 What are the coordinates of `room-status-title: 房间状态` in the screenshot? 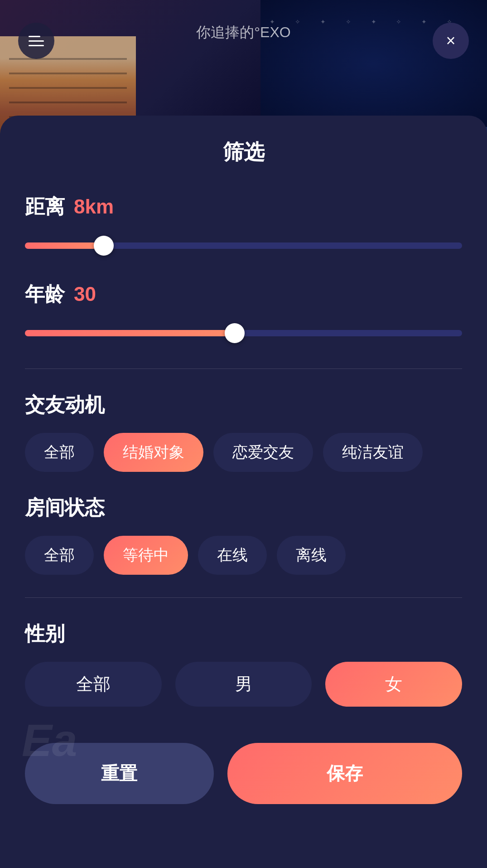 It's located at (244, 508).